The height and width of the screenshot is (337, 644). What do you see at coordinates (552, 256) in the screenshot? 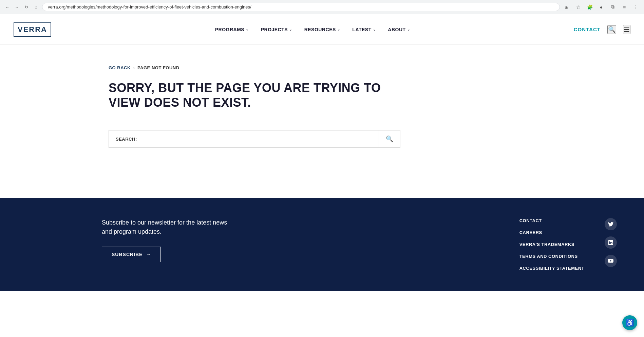
I see `footer-link-terms: TERMS AND CONDITIONS` at bounding box center [552, 256].